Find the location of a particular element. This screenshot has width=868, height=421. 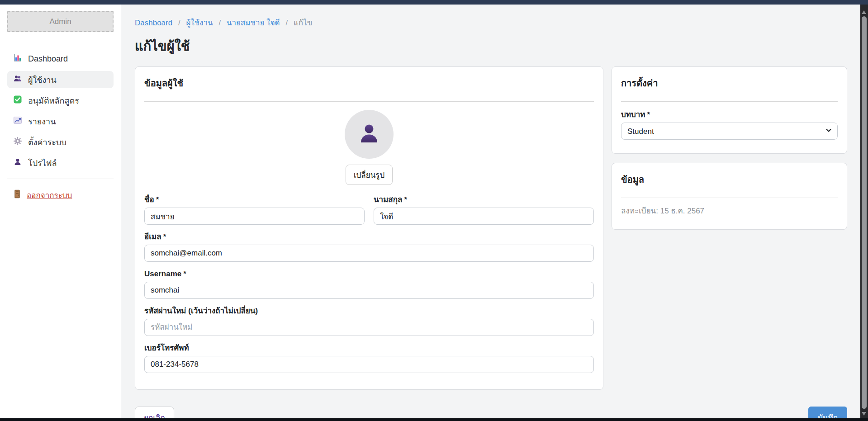

user-info-card-title: ข้อมูลผู้ใช้ is located at coordinates (369, 89).